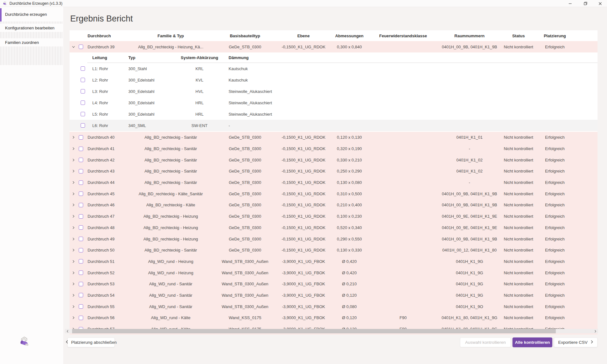  Describe the element at coordinates (314, 331) in the screenshot. I see `scrollbar-thumb` at that location.